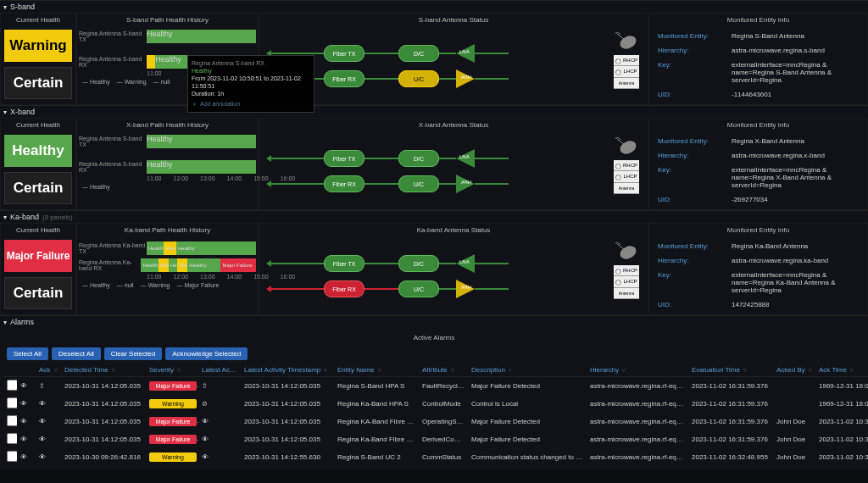 Image resolution: width=868 pixels, height=483 pixels. What do you see at coordinates (378, 439) in the screenshot?
I see `entity-link: Regina Ka-Band Fibre RX A` at bounding box center [378, 439].